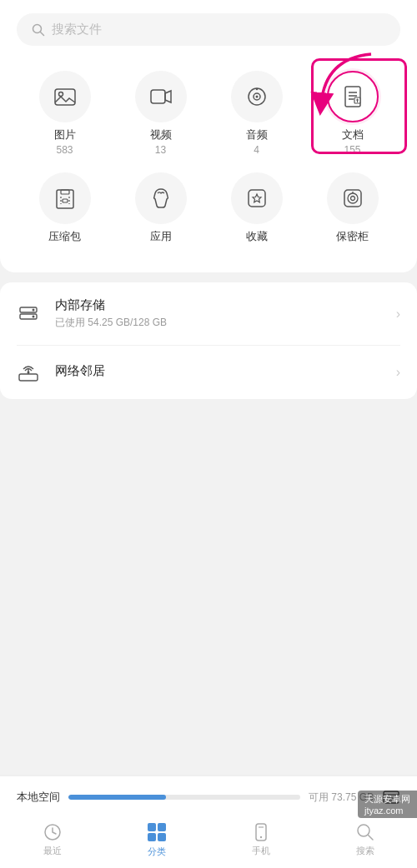  What do you see at coordinates (161, 237) in the screenshot?
I see `apps-label: 应用` at bounding box center [161, 237].